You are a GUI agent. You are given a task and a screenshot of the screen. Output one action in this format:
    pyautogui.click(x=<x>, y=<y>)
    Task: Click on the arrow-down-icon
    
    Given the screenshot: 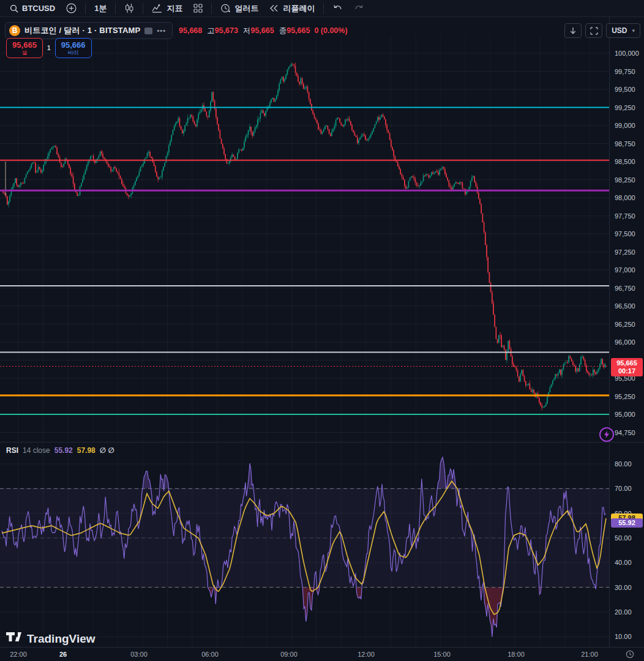 What is the action you would take?
    pyautogui.click(x=573, y=31)
    